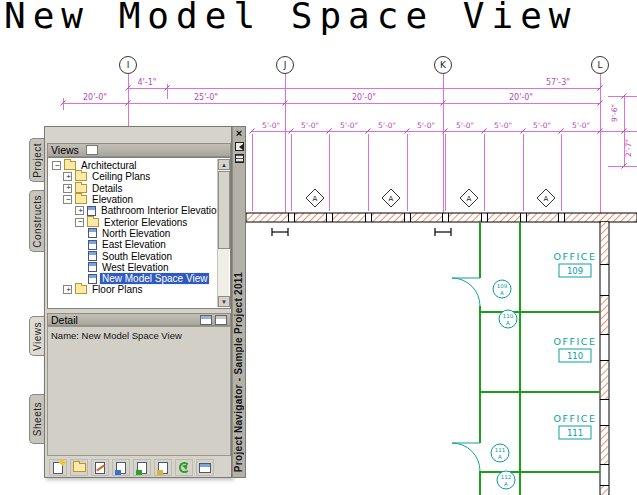  What do you see at coordinates (121, 468) in the screenshot?
I see `open-view-icon` at bounding box center [121, 468].